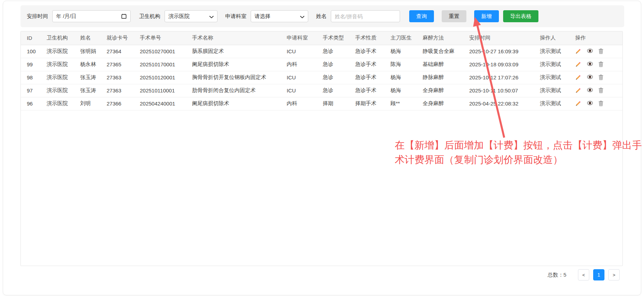 Image resolution: width=644 pixels, height=296 pixels. Describe the element at coordinates (487, 16) in the screenshot. I see `add-button: 新增` at that location.